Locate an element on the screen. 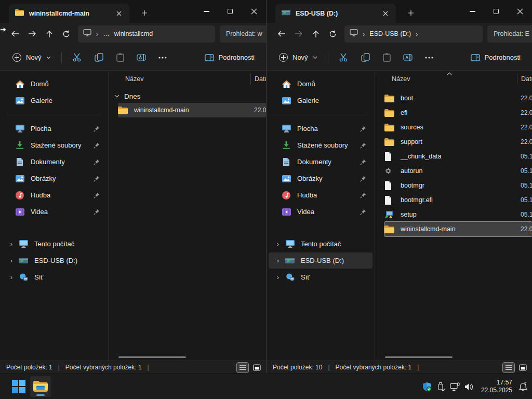 The height and width of the screenshot is (399, 532). usb-eject-icon is located at coordinates (441, 387).